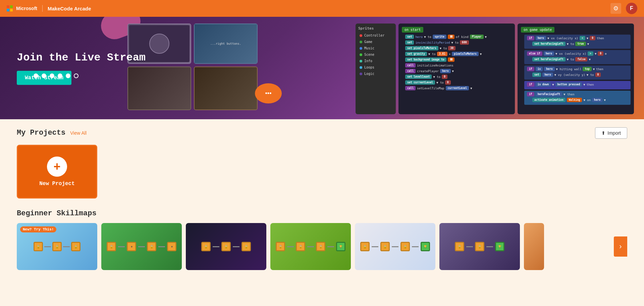  Describe the element at coordinates (195, 67) in the screenshot. I see `video-area: ...right buttons. •••` at that location.